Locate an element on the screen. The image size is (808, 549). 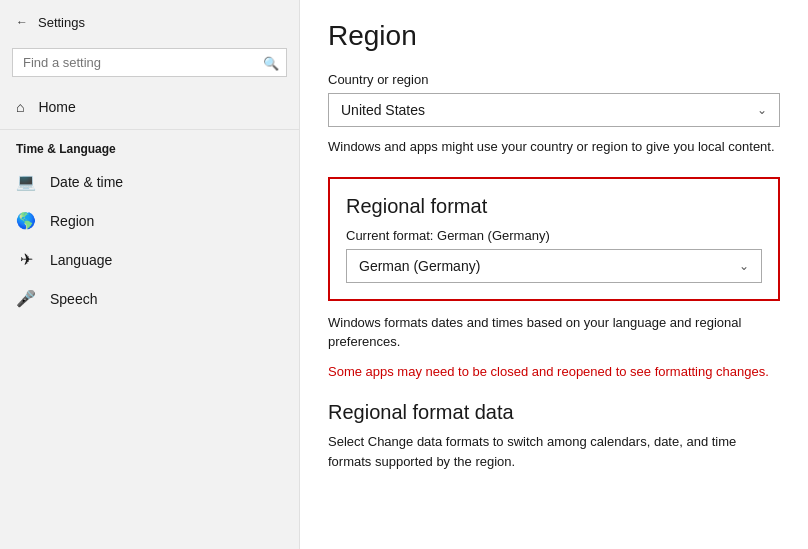
regional-format-data-description: Select Change data formats to switch amo… is located at coordinates (554, 452).